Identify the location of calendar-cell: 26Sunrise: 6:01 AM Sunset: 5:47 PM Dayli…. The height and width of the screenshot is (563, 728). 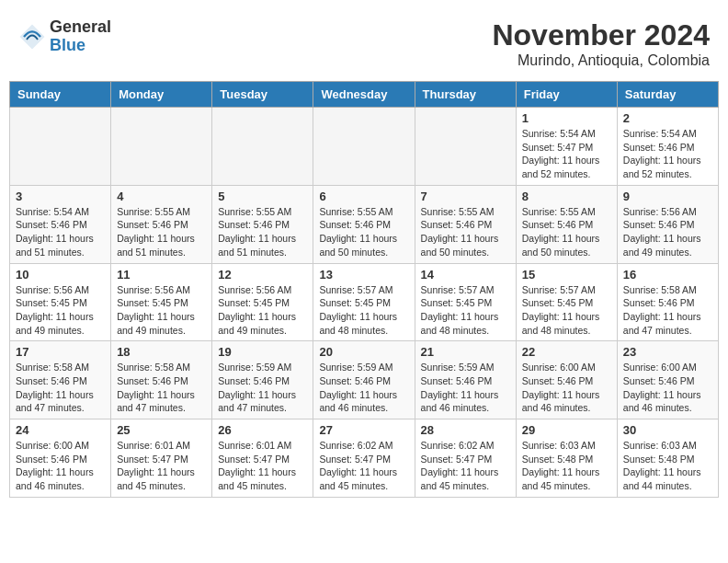
(263, 458).